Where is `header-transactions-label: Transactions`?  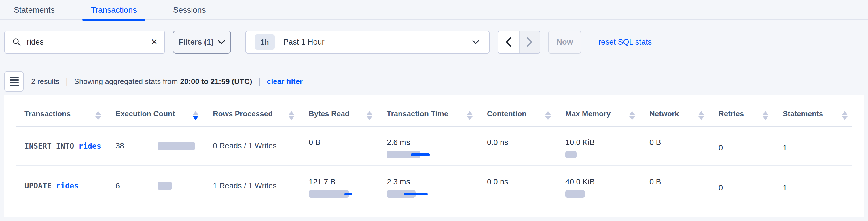
header-transactions-label: Transactions is located at coordinates (48, 115).